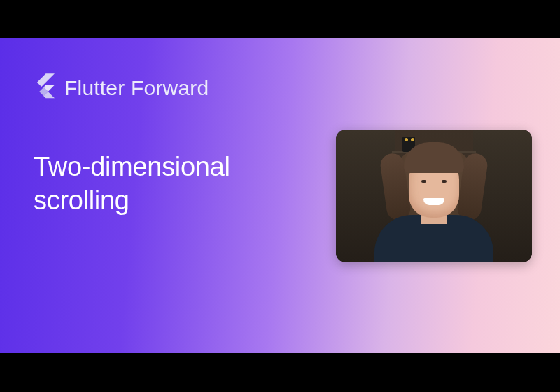 This screenshot has height=392, width=560. Describe the element at coordinates (434, 206) in the screenshot. I see `speaker-silhouette` at that location.